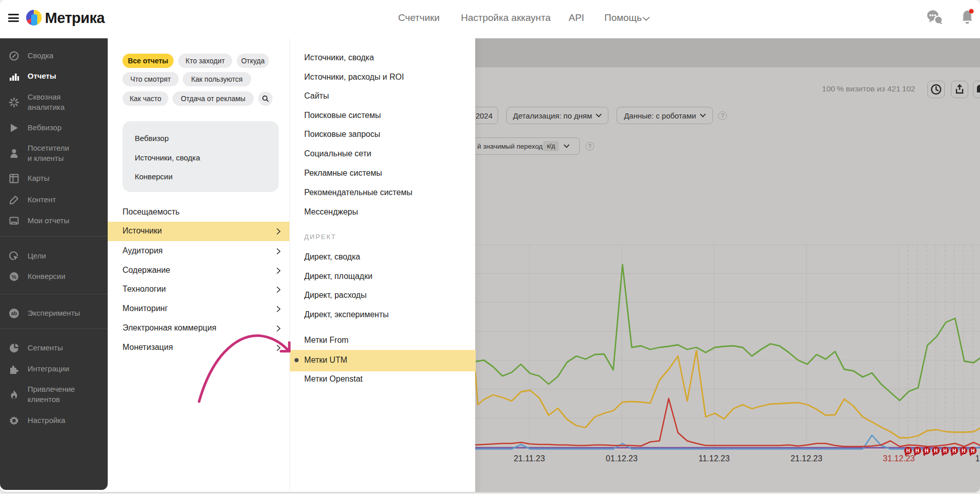 The image size is (980, 494). What do you see at coordinates (622, 459) in the screenshot?
I see `svg-text: 01.12.23` at bounding box center [622, 459].